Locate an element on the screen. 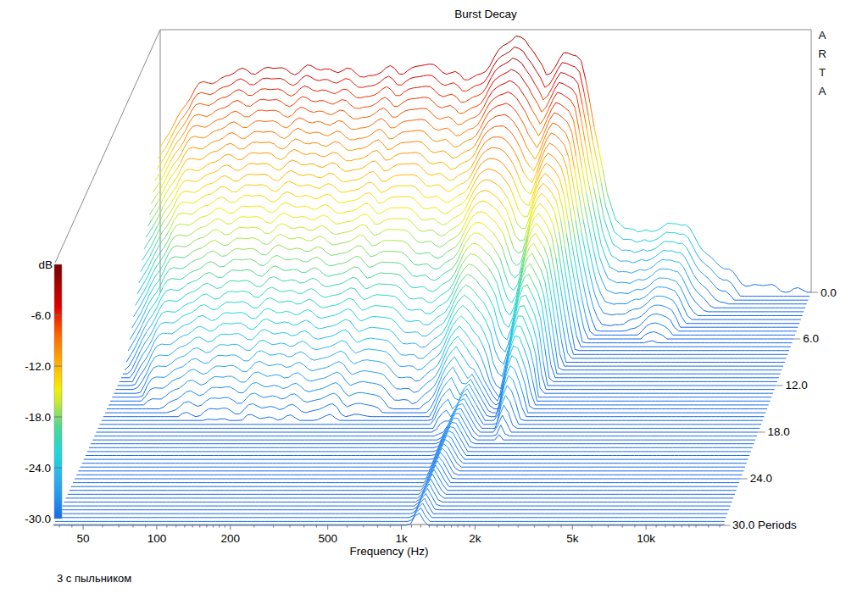 Image resolution: width=868 pixels, height=594 pixels. x-tick-label: 200 is located at coordinates (231, 539).